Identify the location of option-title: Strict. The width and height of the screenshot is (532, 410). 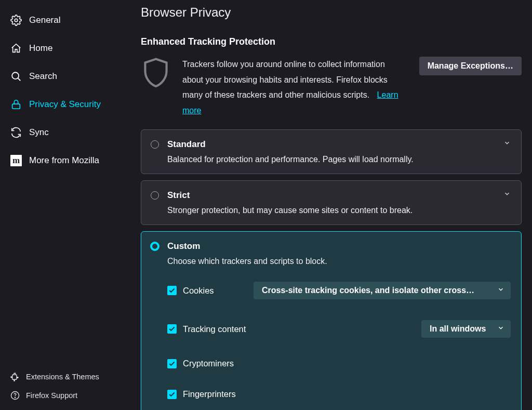
(339, 195).